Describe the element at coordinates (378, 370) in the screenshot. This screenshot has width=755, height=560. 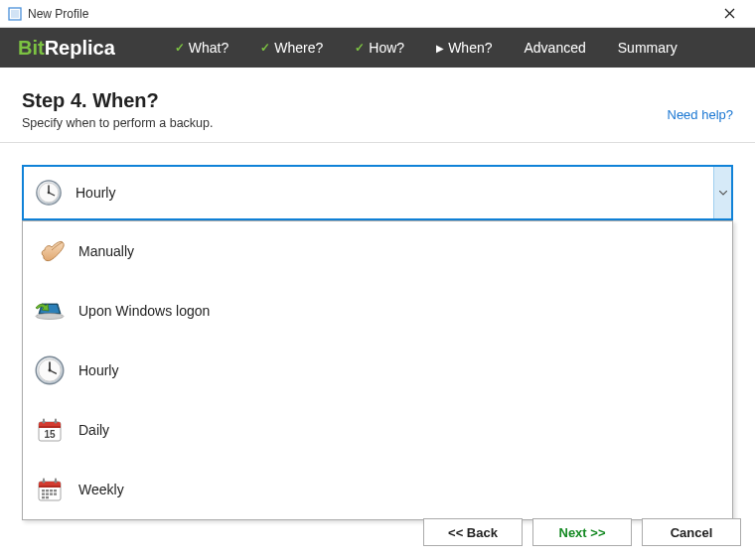
I see `option-hourly: Hourly` at that location.